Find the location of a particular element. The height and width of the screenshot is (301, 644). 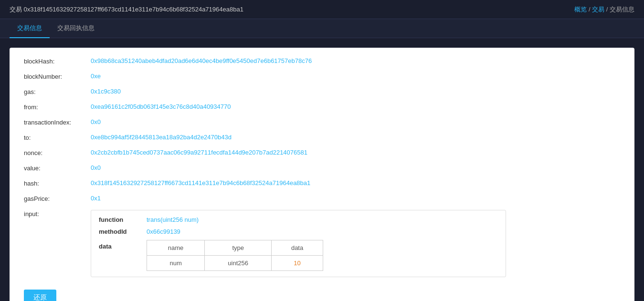

field-label-from: from: is located at coordinates (57, 107).